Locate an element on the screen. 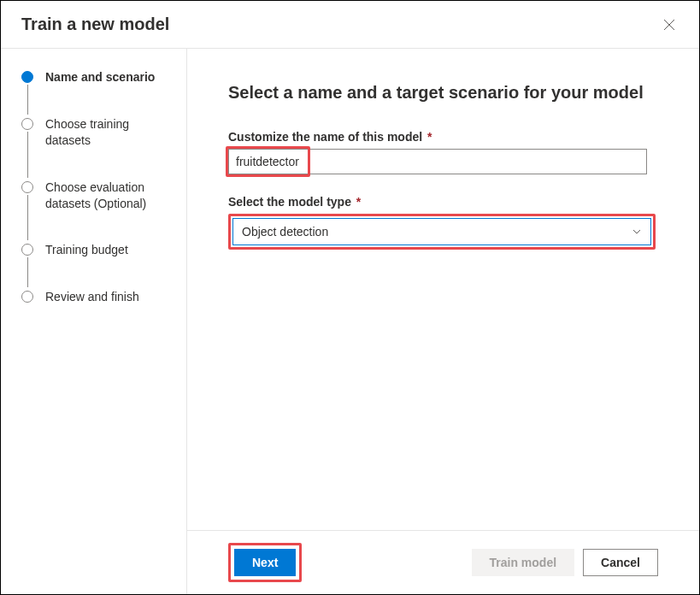  model-type-select: Object detection is located at coordinates (442, 232).